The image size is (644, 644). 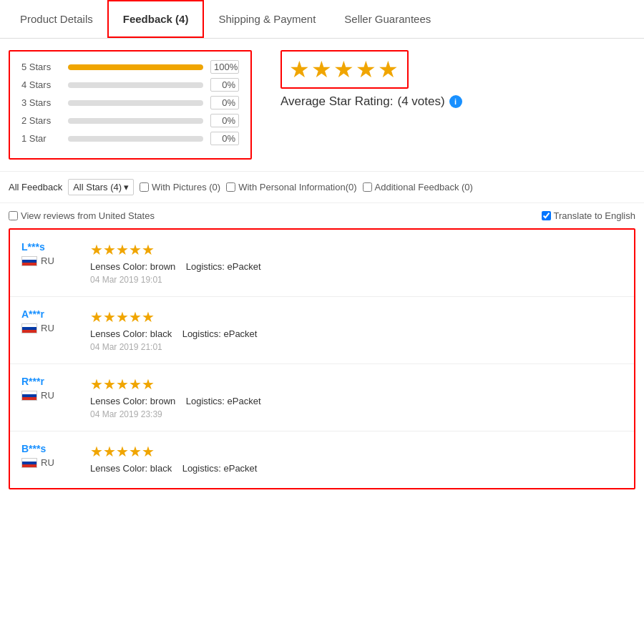 I want to click on all-feedback-btn: All Feedback, so click(x=36, y=187).